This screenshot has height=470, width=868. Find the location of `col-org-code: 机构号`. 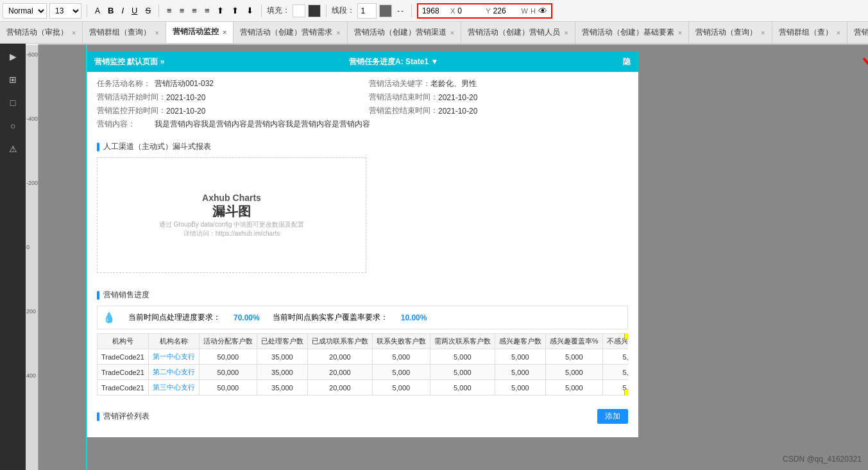

col-org-code: 机构号 is located at coordinates (123, 342).